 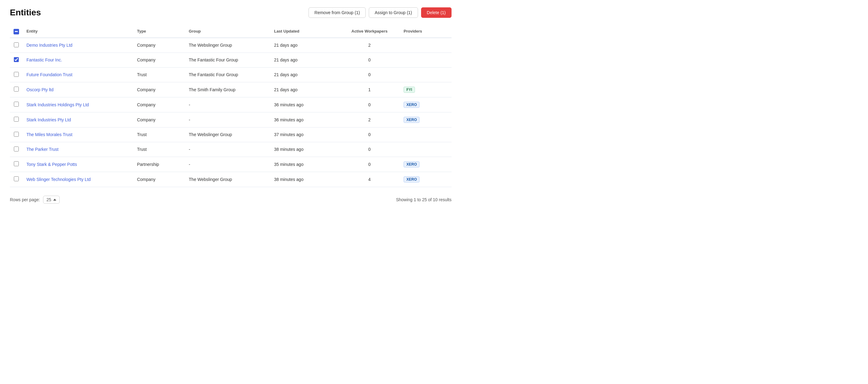 What do you see at coordinates (230, 200) in the screenshot?
I see `table-footer: Rows per page: 25 Showing 1 to 25 of 10 …` at bounding box center [230, 200].